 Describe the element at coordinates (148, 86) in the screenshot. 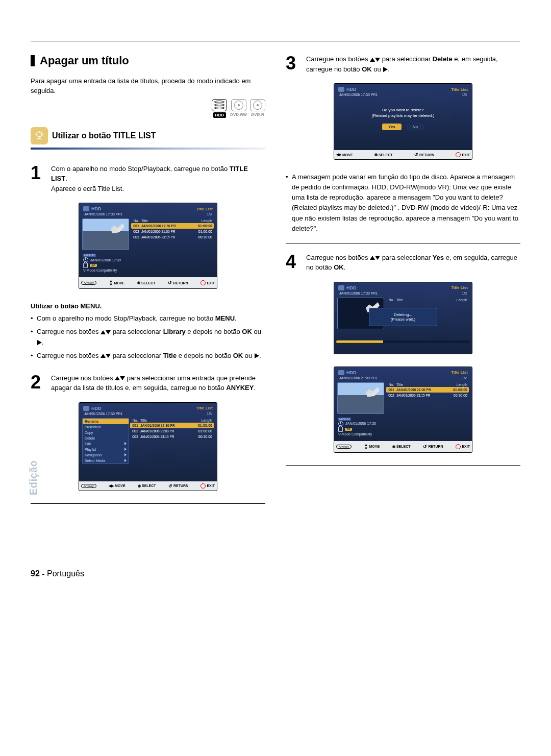

I see `intro-text: Para apagar uma entrada da lista de títu…` at that location.